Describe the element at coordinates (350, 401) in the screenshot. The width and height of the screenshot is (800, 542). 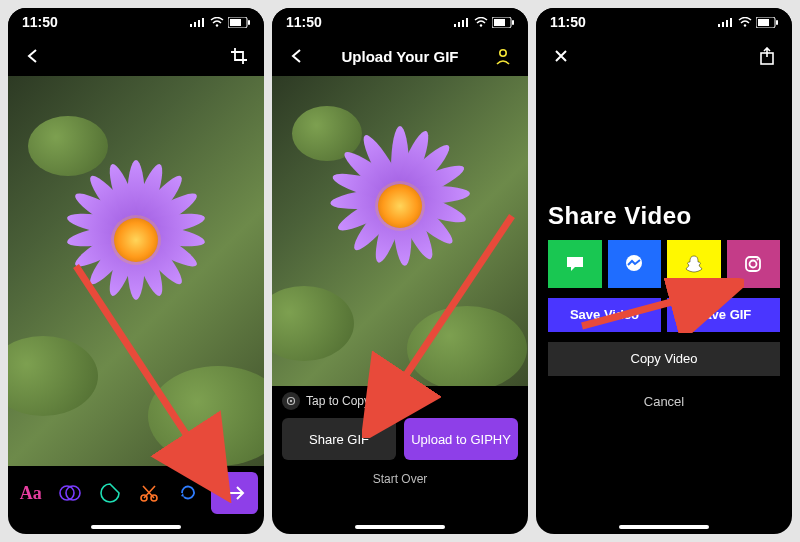
I see `tap-hint-label: Tap to Copy GIF` at that location.